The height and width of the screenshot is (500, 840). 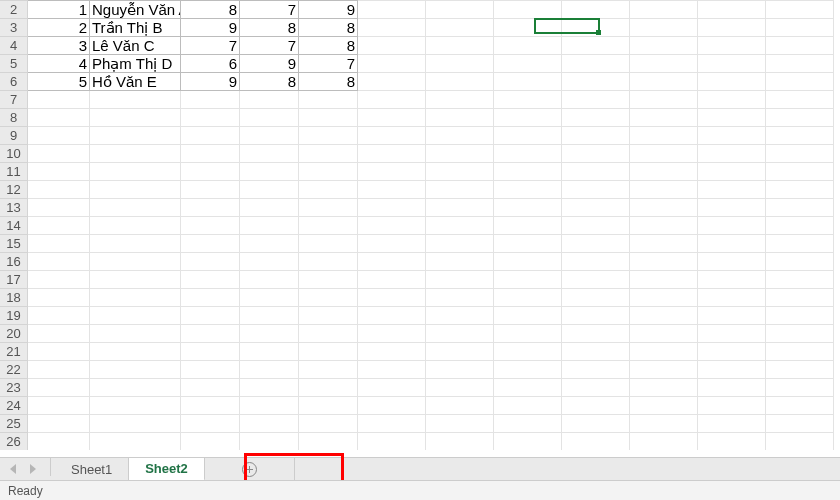 What do you see at coordinates (14, 171) in the screenshot?
I see `row-header: 11` at bounding box center [14, 171].